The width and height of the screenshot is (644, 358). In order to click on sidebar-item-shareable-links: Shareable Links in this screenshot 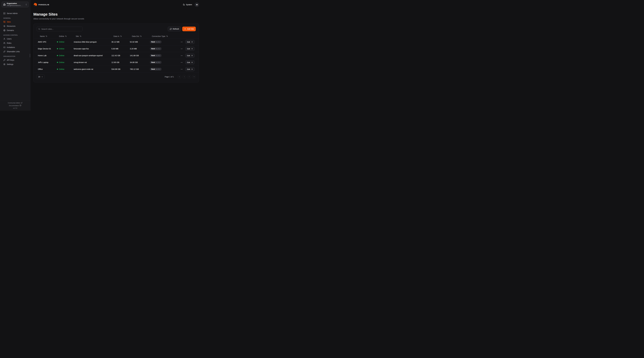, I will do `click(16, 51)`.